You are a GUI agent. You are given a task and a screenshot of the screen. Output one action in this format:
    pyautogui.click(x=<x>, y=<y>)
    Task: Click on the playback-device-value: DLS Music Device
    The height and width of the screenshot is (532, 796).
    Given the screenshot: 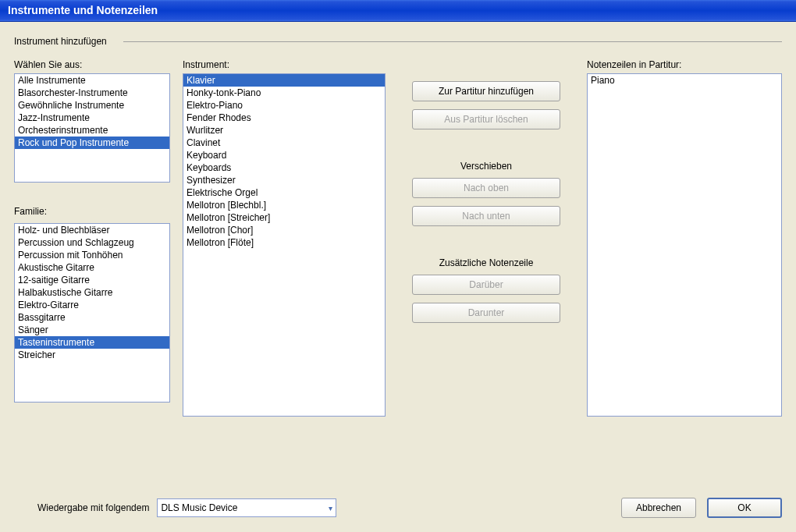 What is the action you would take?
    pyautogui.click(x=199, y=508)
    